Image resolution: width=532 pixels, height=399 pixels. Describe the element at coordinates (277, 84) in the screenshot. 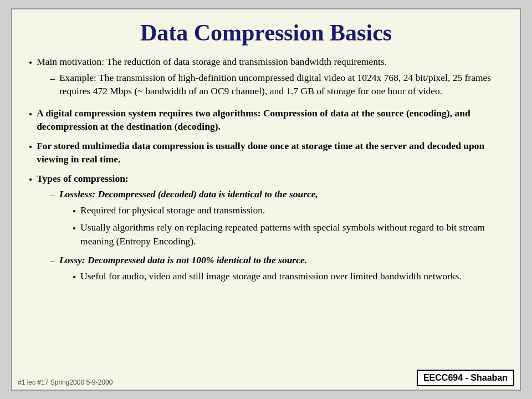

I see `sub-item-1-1: – Example: The transmission of high-defi…` at that location.